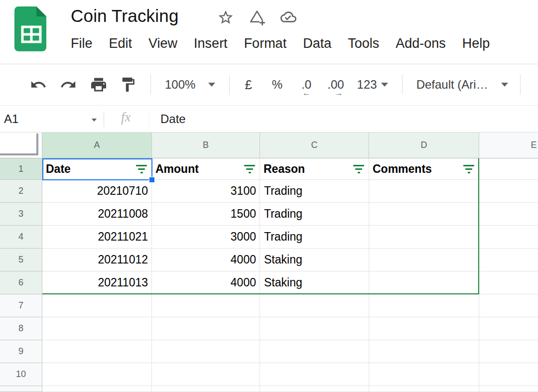  Describe the element at coordinates (509, 145) in the screenshot. I see `column-header-e: E` at that location.